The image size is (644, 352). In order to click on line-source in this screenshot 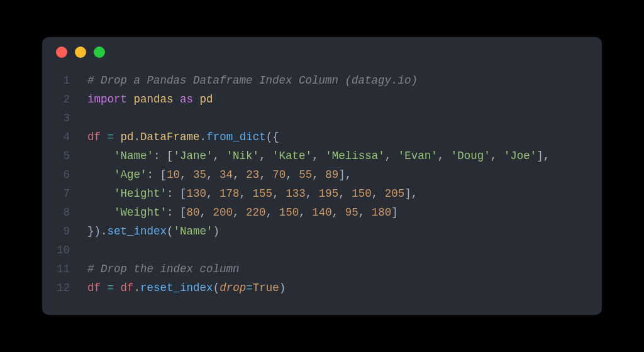, I will do `click(84, 250)`.